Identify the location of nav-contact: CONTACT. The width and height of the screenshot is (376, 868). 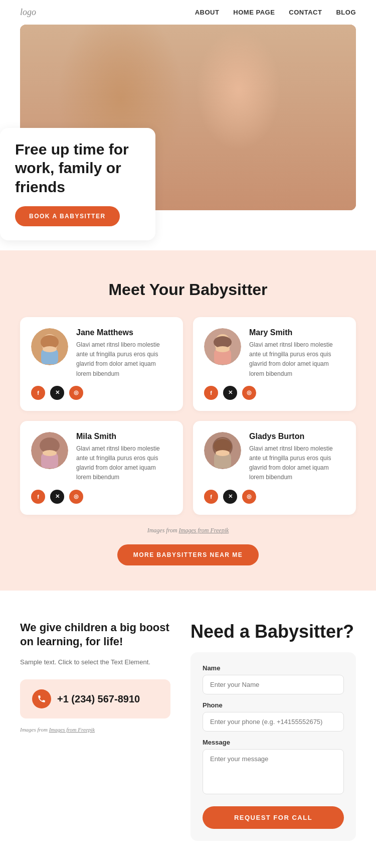
(305, 12).